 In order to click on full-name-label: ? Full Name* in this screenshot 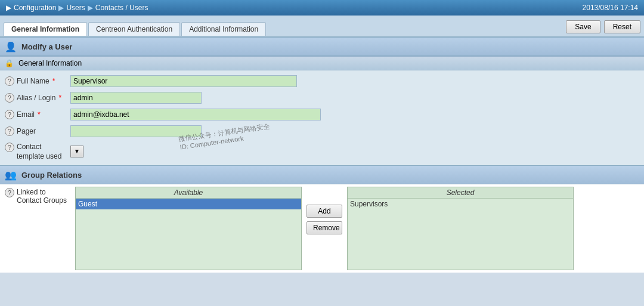, I will do `click(38, 81)`.